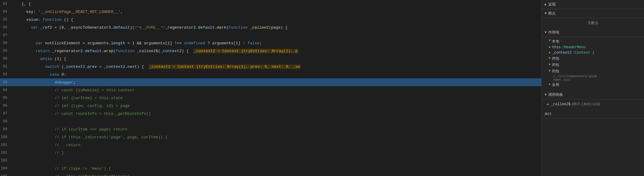 The height and width of the screenshot is (176, 644). I want to click on watchpoints-label: 监视, so click(552, 4).